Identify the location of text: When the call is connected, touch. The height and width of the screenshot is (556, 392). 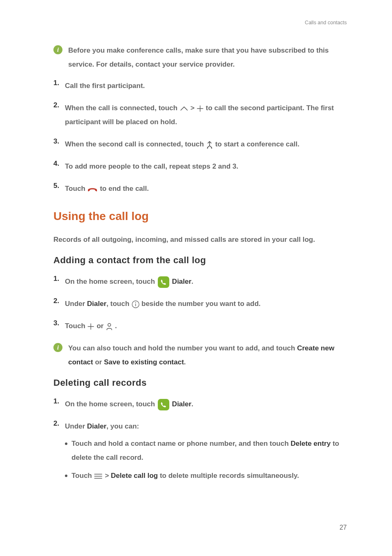
(122, 108).